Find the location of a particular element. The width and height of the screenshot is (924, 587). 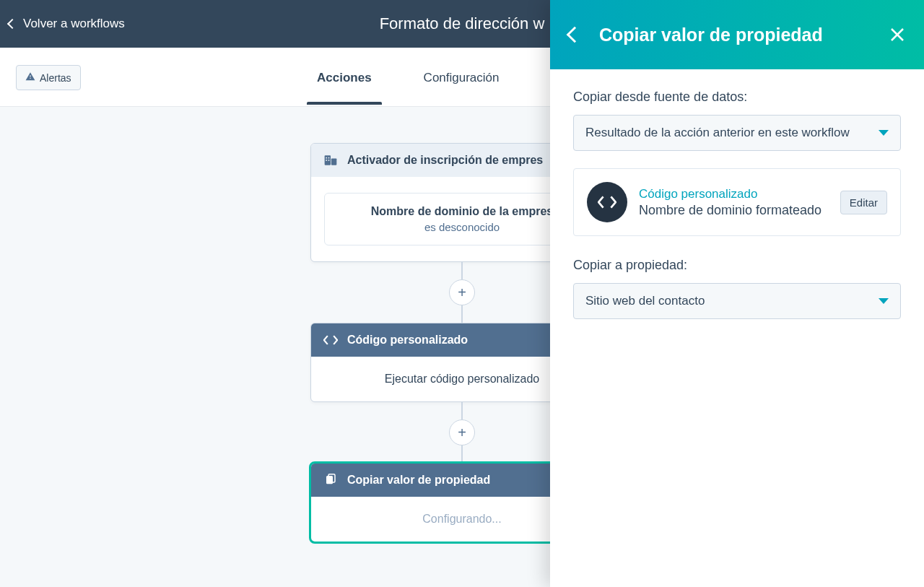

copy-property-header-text: Copiar valor de propiedad is located at coordinates (419, 480).